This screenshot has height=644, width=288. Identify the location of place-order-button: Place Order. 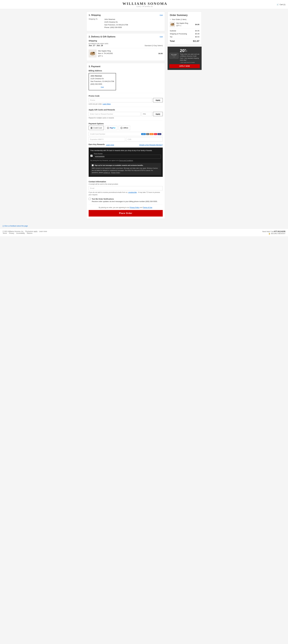
(126, 213).